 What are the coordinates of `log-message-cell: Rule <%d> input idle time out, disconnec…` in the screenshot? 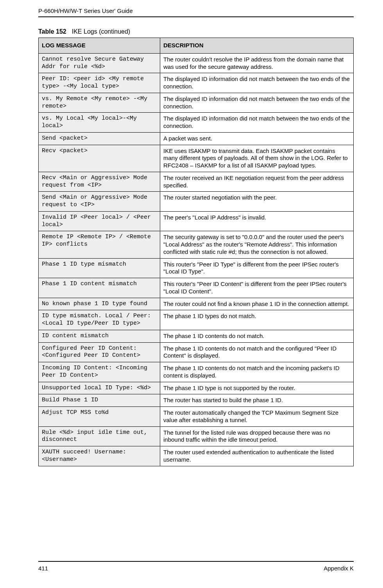 It's located at (99, 437).